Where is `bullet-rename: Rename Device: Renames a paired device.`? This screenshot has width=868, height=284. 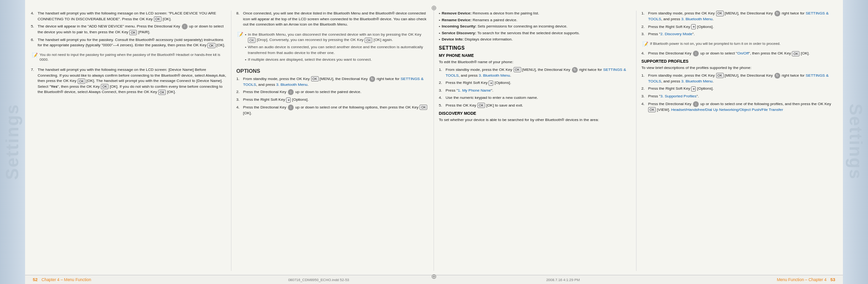 bullet-rename: Rename Device: Renames a paired device. is located at coordinates (535, 20).